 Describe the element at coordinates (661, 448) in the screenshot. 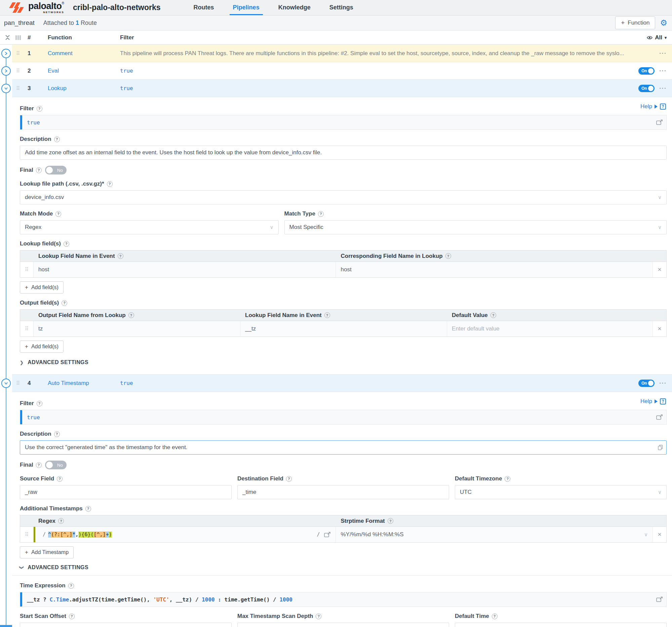

I see `copy-icon` at that location.